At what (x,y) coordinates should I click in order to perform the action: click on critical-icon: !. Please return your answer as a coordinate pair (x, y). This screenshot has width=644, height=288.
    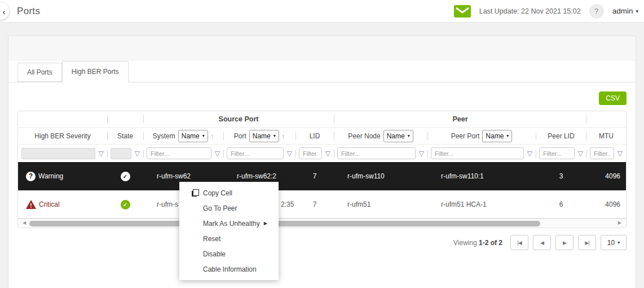
    Looking at the image, I should click on (31, 204).